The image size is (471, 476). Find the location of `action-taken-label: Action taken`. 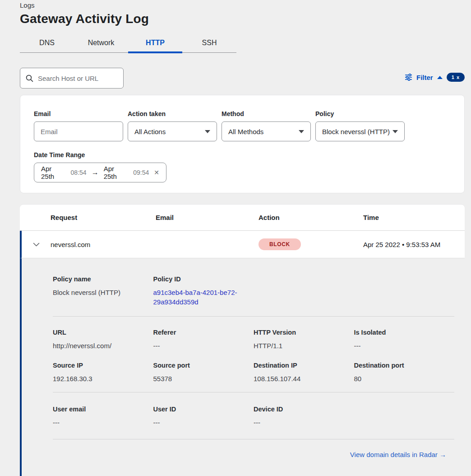

action-taken-label: Action taken is located at coordinates (172, 114).